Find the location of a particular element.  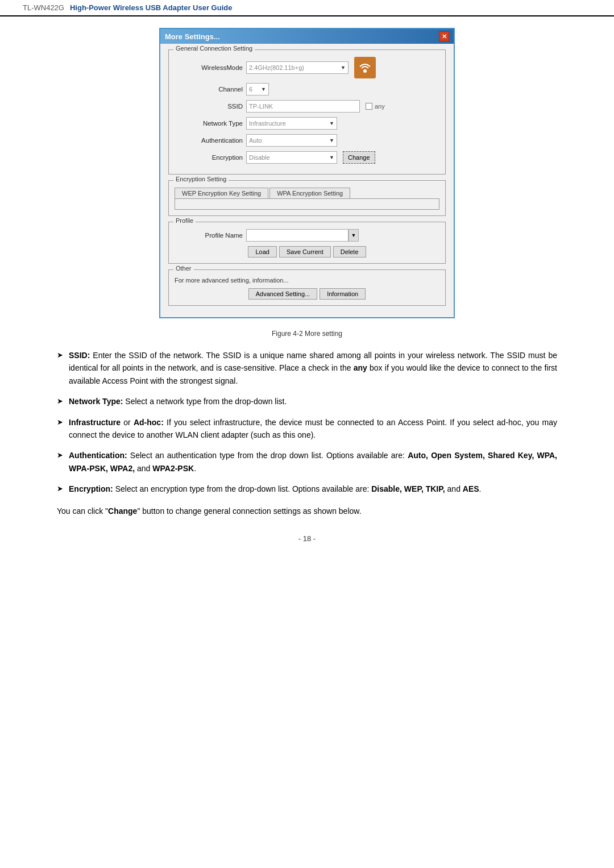

other-description: For more advanced setting, information..… is located at coordinates (307, 280).